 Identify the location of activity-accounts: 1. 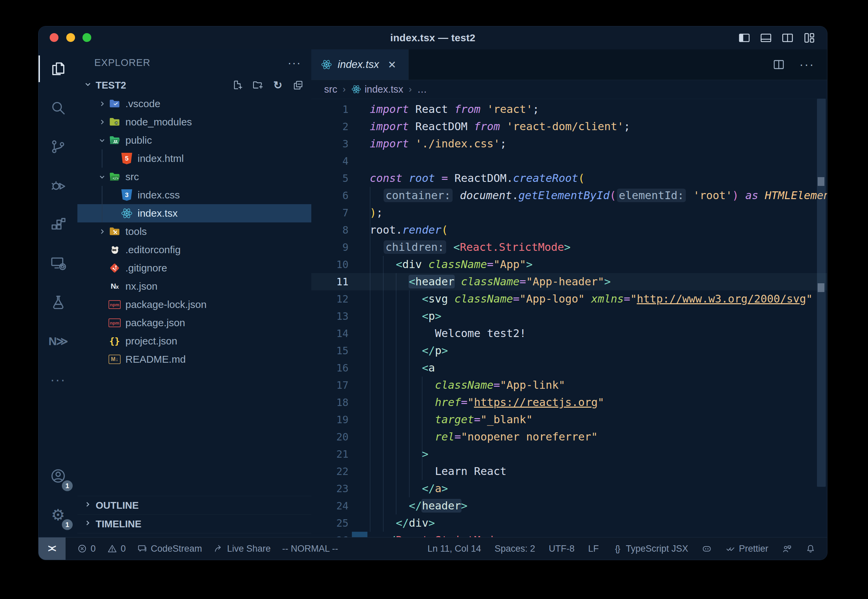
(58, 476).